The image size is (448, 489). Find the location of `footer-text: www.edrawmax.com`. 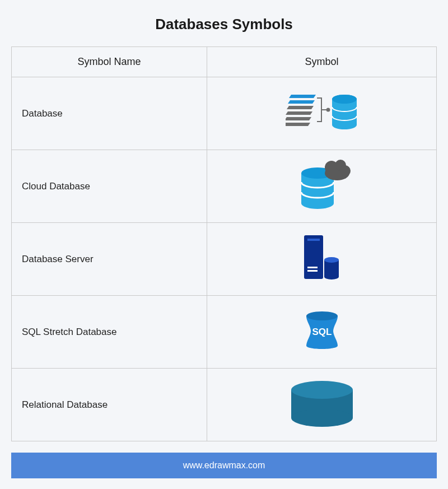

footer-text: www.edrawmax.com is located at coordinates (224, 465).